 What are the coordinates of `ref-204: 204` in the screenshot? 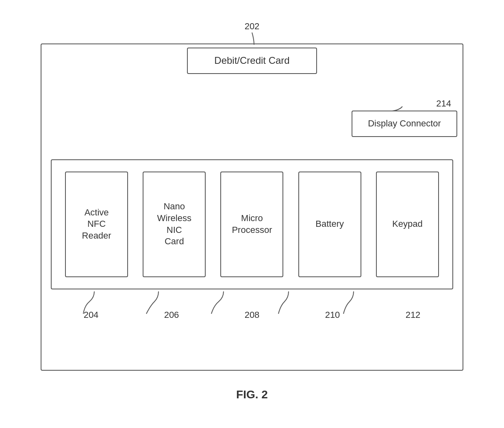 It's located at (91, 315).